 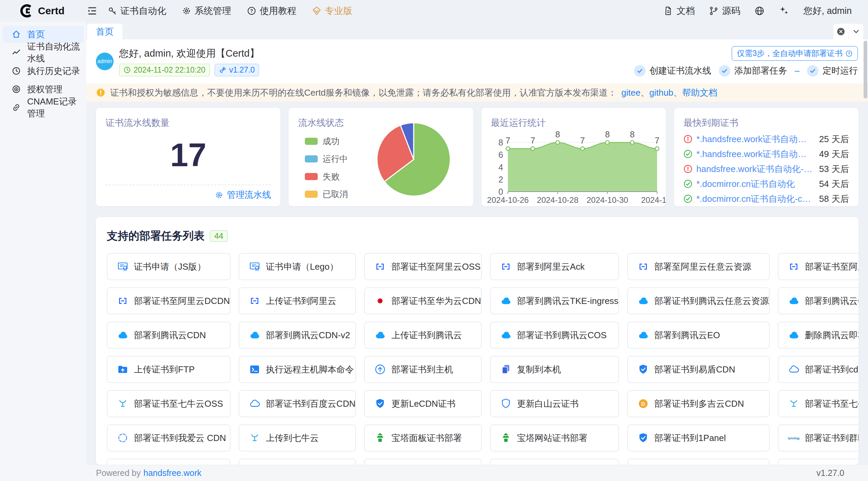 What do you see at coordinates (297, 301) in the screenshot?
I see `task-card-8: 上传证书到阿里云` at bounding box center [297, 301].